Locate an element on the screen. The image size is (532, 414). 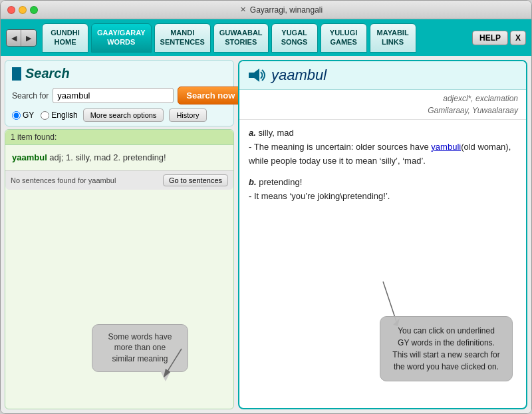
definition-subtitle: adjexcl*, exclamation Gamilaraay, Yuwaal… is located at coordinates (383, 105).